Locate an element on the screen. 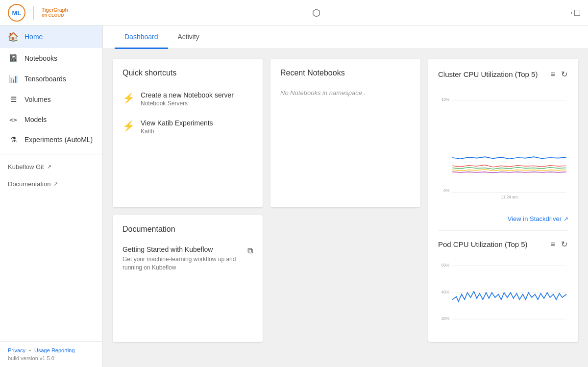 The width and height of the screenshot is (588, 367). cluster-chart-header: Cluster CPU Utilization (Top 5) ≡ ↻ is located at coordinates (503, 74).